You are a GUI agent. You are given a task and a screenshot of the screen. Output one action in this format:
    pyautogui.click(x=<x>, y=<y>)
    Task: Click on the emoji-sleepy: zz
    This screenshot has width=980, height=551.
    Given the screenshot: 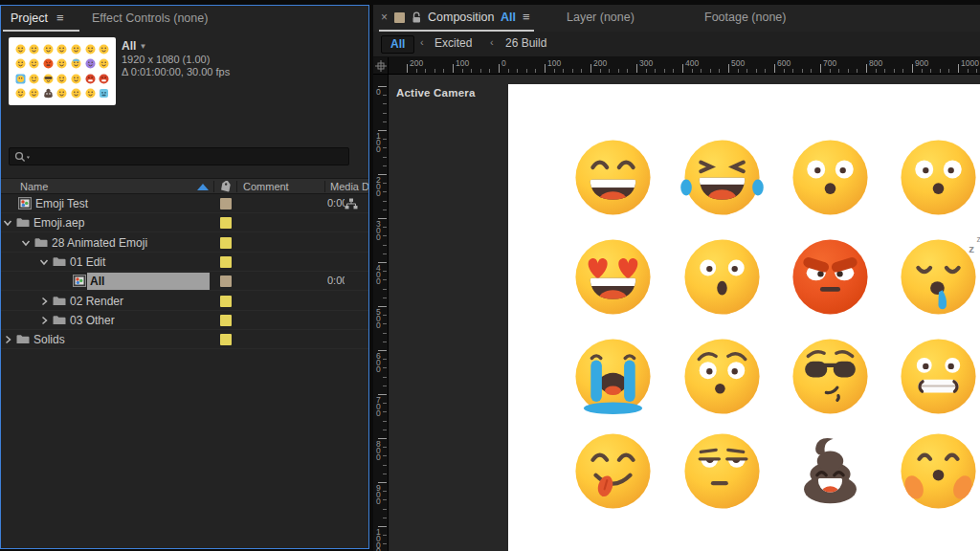 What is the action you would take?
    pyautogui.click(x=936, y=277)
    